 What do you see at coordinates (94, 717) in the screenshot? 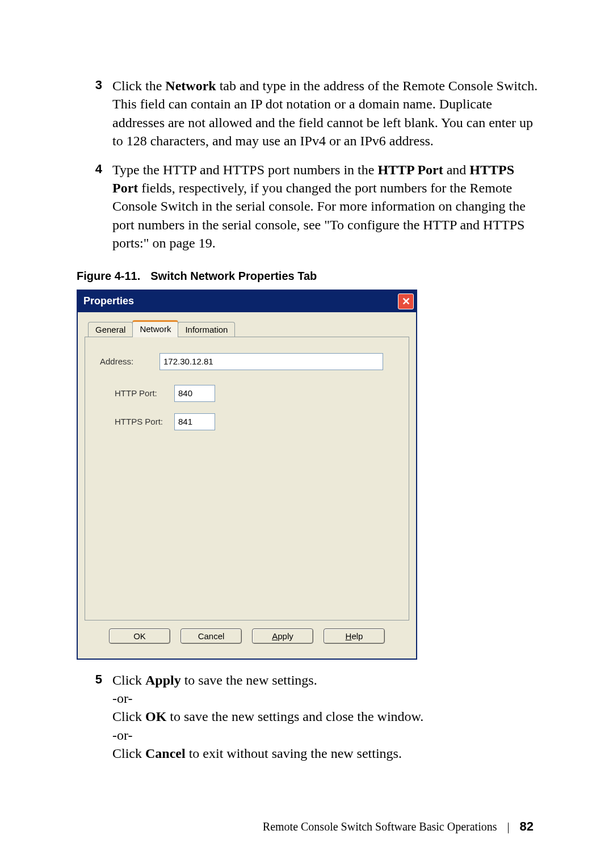
I see `step-number: 5` at bounding box center [94, 717].